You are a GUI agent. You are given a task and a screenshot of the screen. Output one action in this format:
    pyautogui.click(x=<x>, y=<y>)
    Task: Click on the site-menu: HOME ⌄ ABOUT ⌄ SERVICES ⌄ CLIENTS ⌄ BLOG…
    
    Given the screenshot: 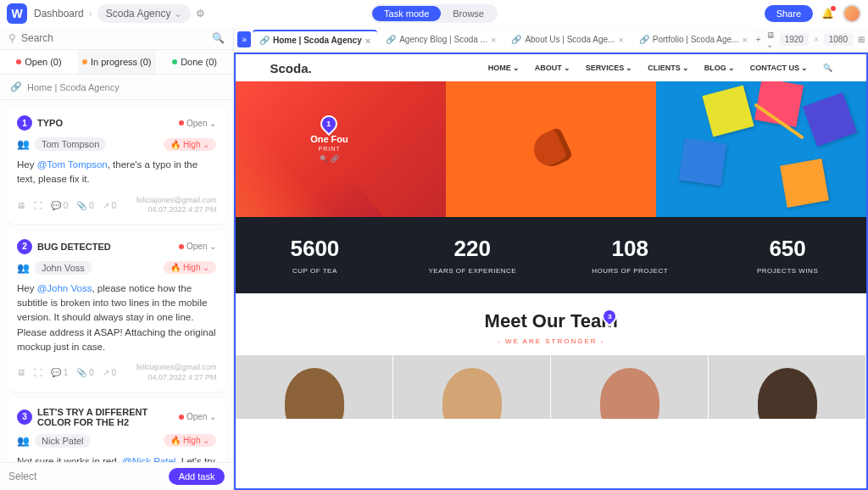 What is the action you would take?
    pyautogui.click(x=660, y=68)
    